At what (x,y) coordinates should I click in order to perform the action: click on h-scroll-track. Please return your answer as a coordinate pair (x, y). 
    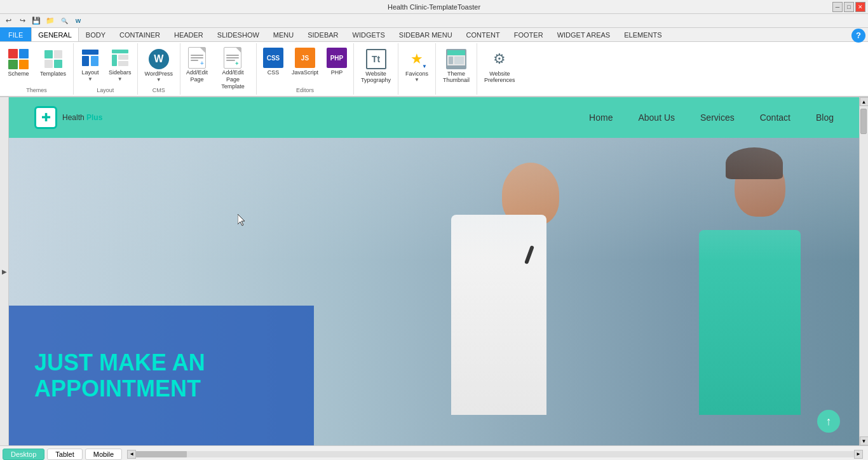
    Looking at the image, I should click on (495, 454).